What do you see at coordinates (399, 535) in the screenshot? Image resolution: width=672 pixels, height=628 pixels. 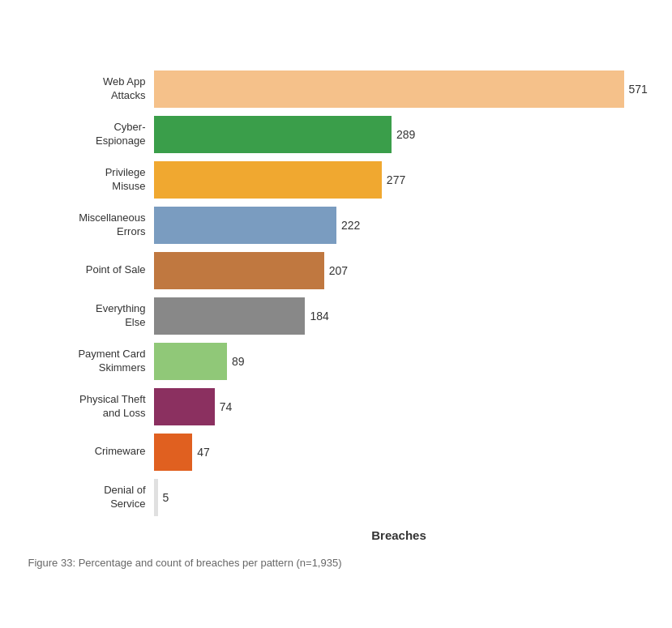 I see `x-axis-label: Breaches` at bounding box center [399, 535].